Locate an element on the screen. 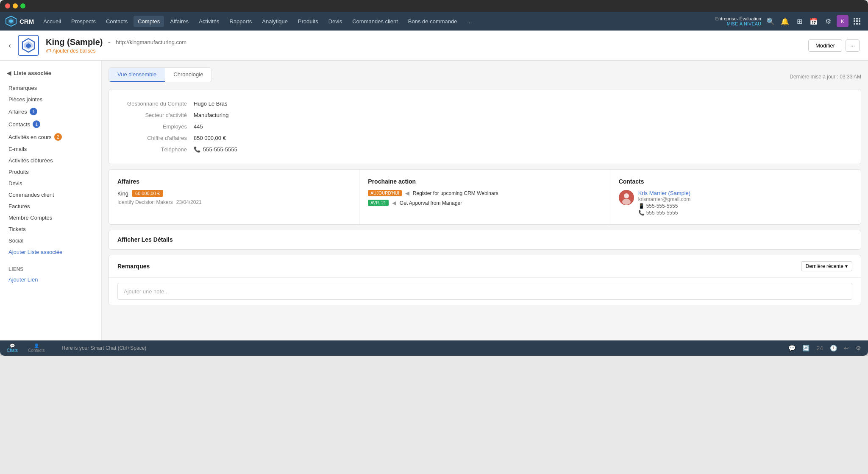 Image resolution: width=868 pixels, height=474 pixels. nav-more: ... is located at coordinates (470, 21).